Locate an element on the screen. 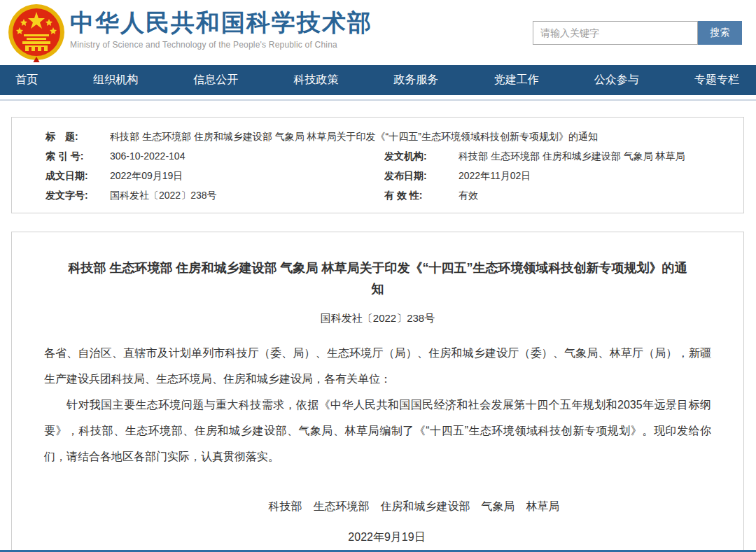 The width and height of the screenshot is (756, 552). meta-index-label: 索 引 号: is located at coordinates (78, 156).